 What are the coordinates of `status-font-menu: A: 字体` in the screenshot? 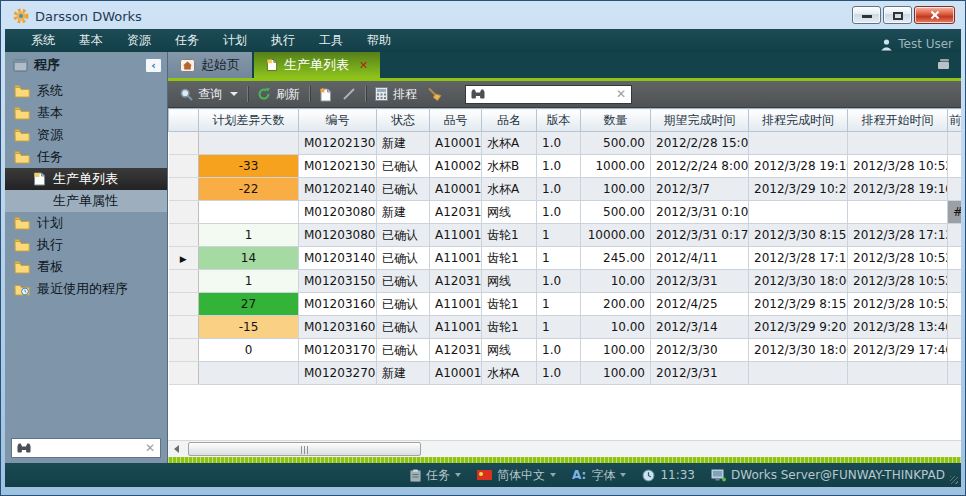 It's located at (599, 476).